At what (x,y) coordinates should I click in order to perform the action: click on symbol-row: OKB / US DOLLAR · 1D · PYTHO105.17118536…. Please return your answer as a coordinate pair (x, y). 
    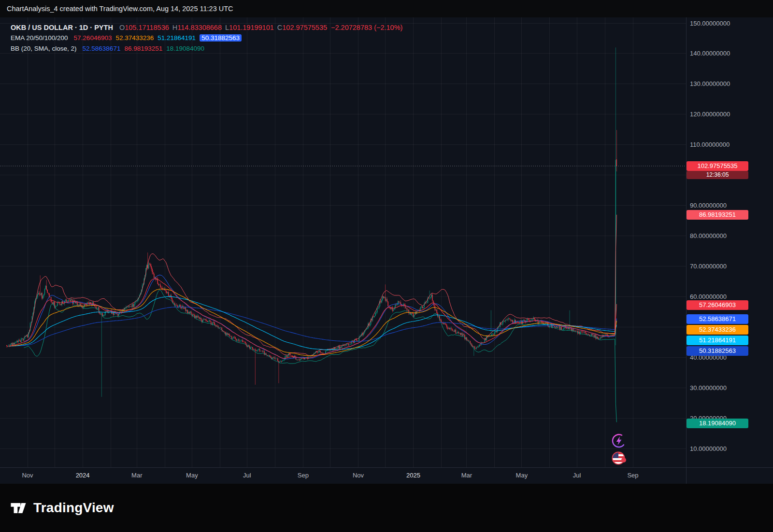
    Looking at the image, I should click on (207, 28).